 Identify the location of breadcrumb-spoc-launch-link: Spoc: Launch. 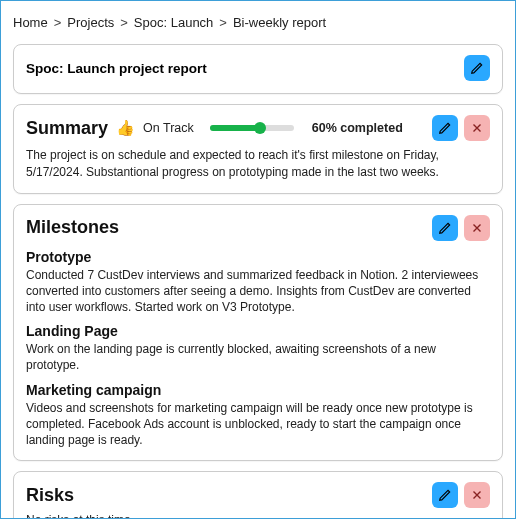
(174, 22).